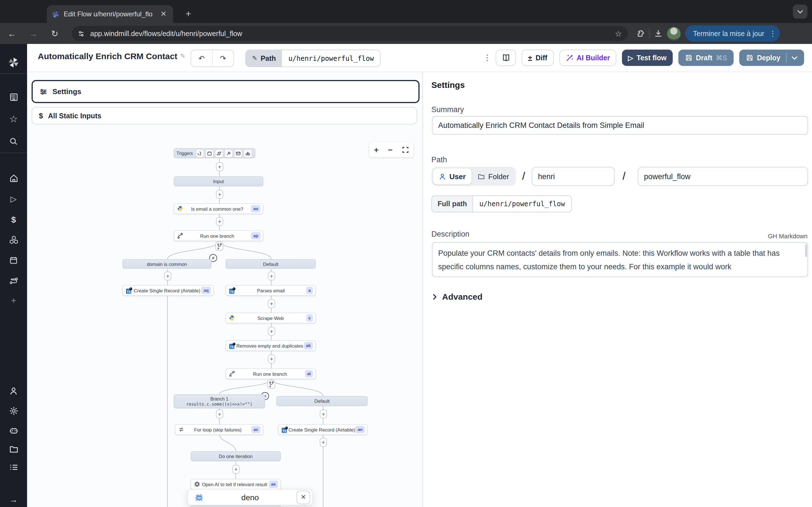 The width and height of the screenshot is (812, 507). Describe the element at coordinates (168, 290) in the screenshot. I see `step-node-create-record-left: Create Single Record (Airtable) aq` at that location.